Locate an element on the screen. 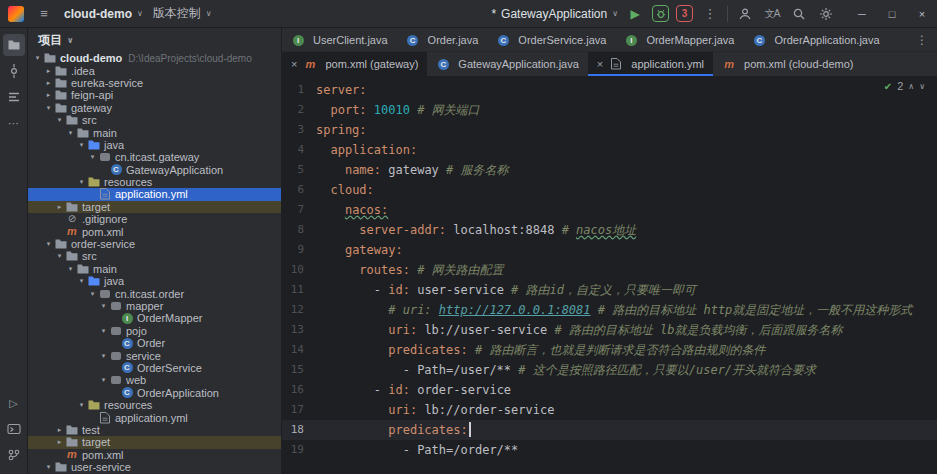  editor-tab-application.yml: ×application.yml is located at coordinates (650, 64).